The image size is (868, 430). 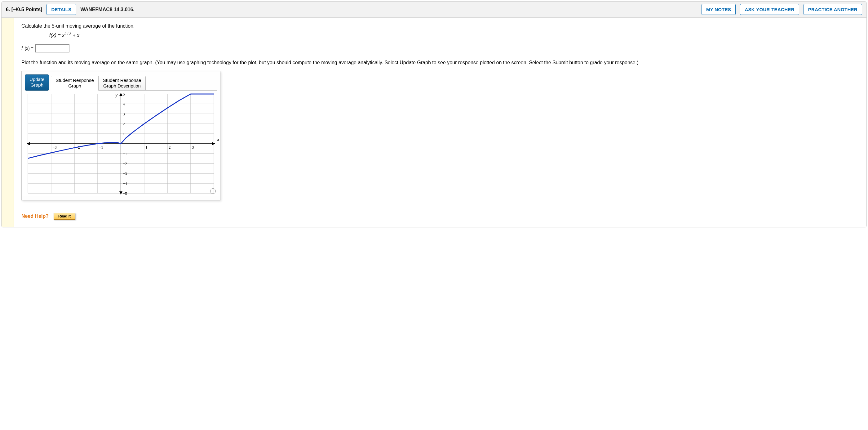 I want to click on question-code: WANEFMAC8 14.3.016., so click(x=107, y=9).